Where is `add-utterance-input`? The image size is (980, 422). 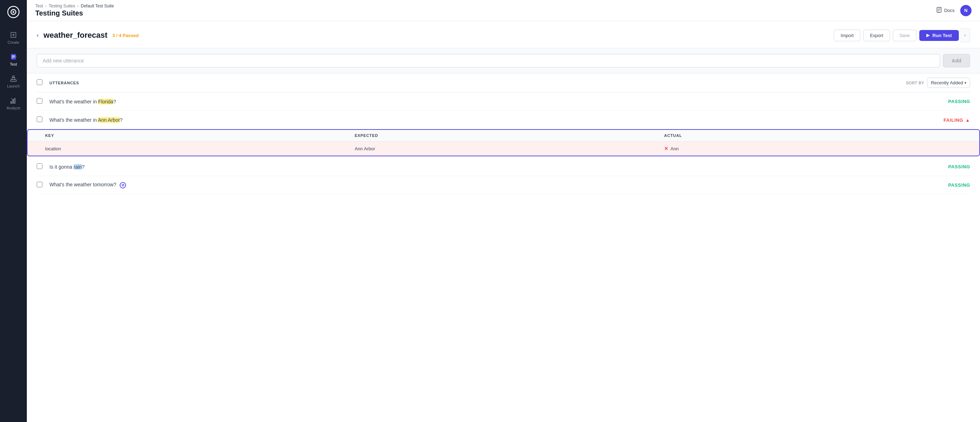
add-utterance-input is located at coordinates (488, 61).